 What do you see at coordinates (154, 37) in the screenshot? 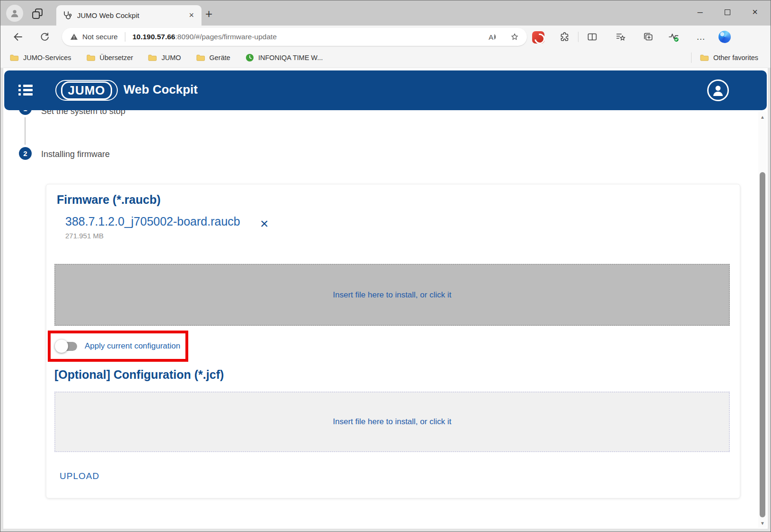
I see `url-host: 10.190.57.66` at bounding box center [154, 37].